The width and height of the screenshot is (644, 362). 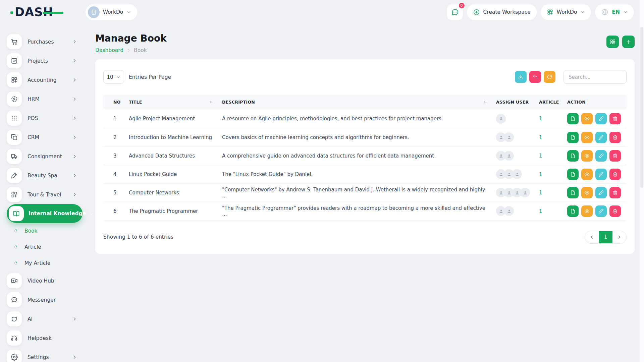 What do you see at coordinates (45, 99) in the screenshot?
I see `sidebar-item-hrm: HRM` at bounding box center [45, 99].